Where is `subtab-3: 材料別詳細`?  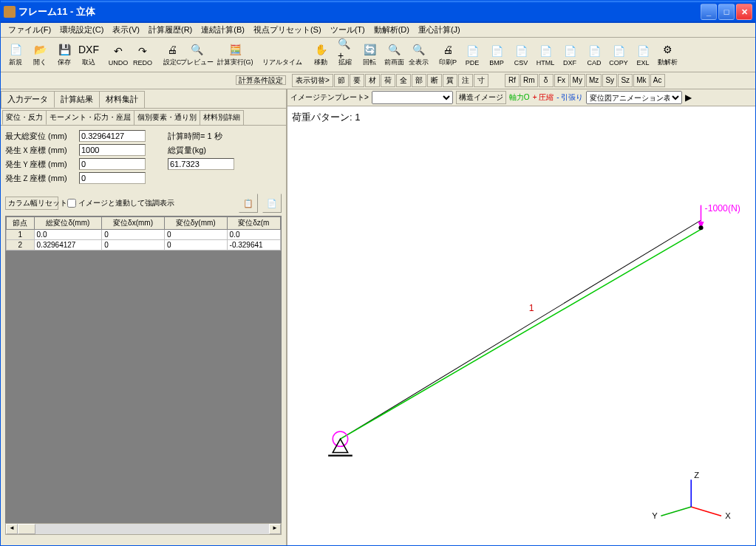 subtab-3: 材料別詳細 is located at coordinates (222, 117).